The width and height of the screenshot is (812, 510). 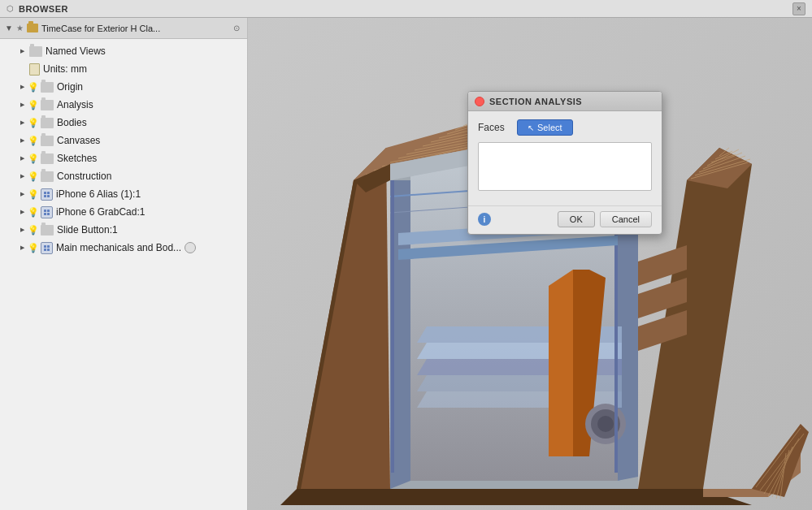 What do you see at coordinates (47, 177) in the screenshot?
I see `construction-folder-icon` at bounding box center [47, 177].